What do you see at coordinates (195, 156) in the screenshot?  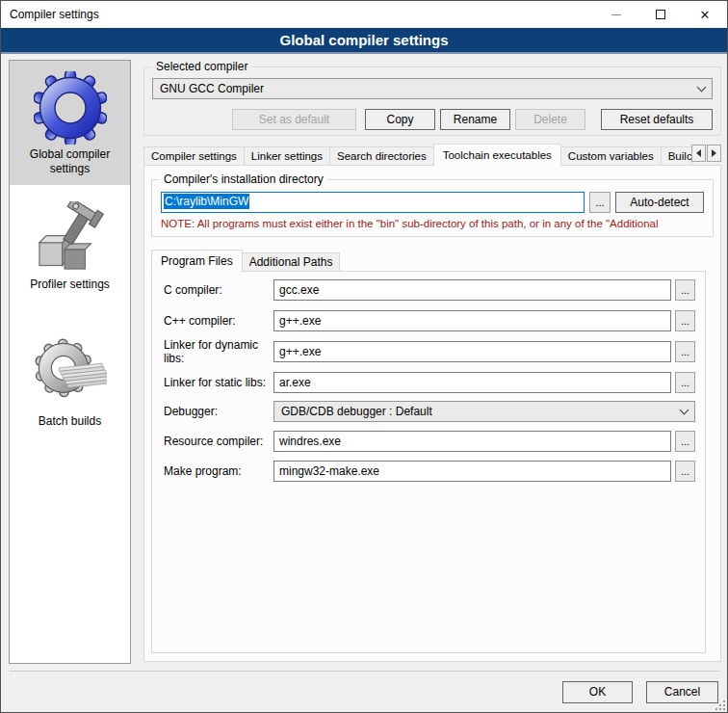 I see `tab-compiler-settings: Compiler settings` at bounding box center [195, 156].